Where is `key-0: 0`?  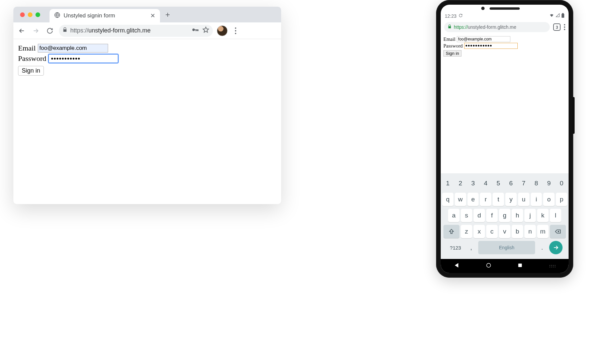 key-0: 0 is located at coordinates (562, 183).